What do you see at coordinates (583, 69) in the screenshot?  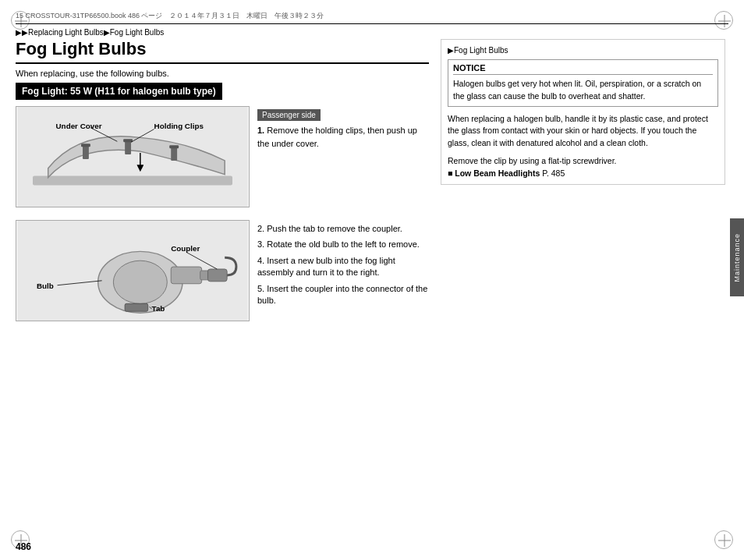 I see `notice-title: NOTICE` at bounding box center [583, 69].